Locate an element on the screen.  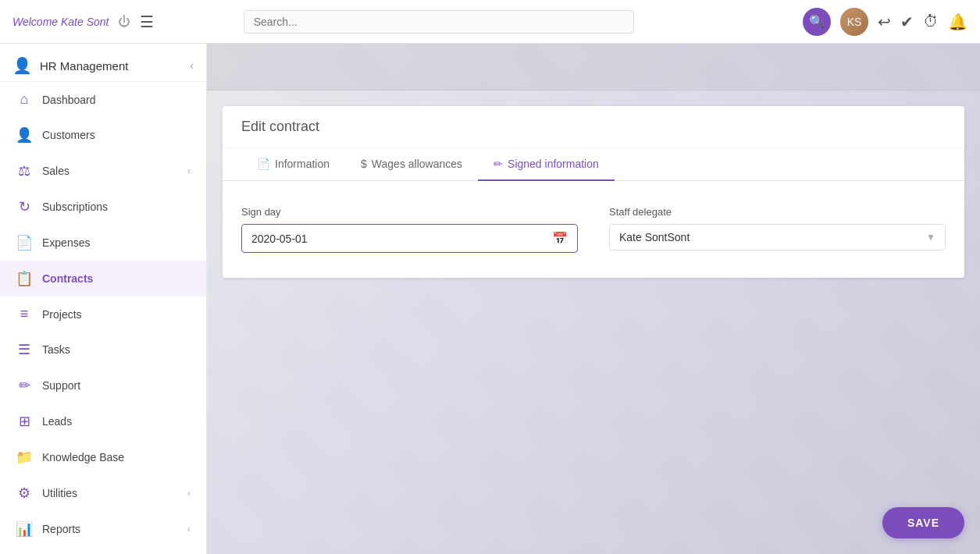
menu-icon: ☰ is located at coordinates (147, 22).